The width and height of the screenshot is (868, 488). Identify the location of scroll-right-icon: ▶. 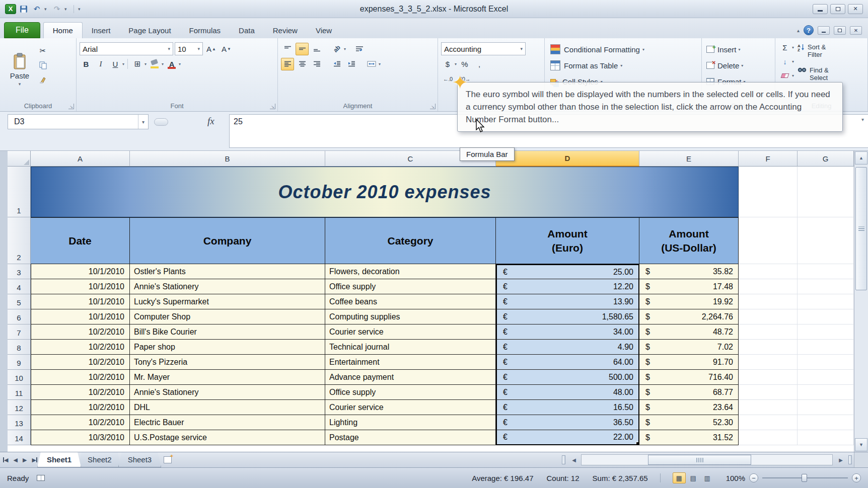
(841, 460).